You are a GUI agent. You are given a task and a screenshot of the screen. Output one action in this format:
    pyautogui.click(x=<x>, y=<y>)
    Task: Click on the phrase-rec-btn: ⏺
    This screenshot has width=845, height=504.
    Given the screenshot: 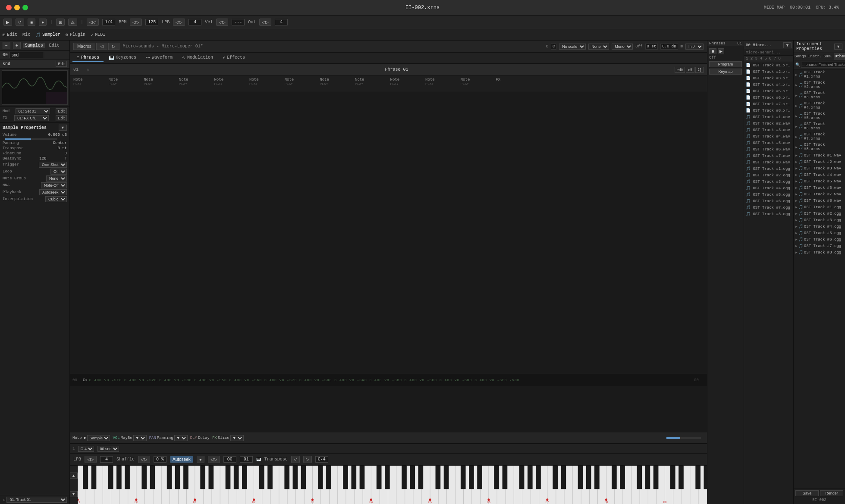 What is the action you would take?
    pyautogui.click(x=713, y=51)
    